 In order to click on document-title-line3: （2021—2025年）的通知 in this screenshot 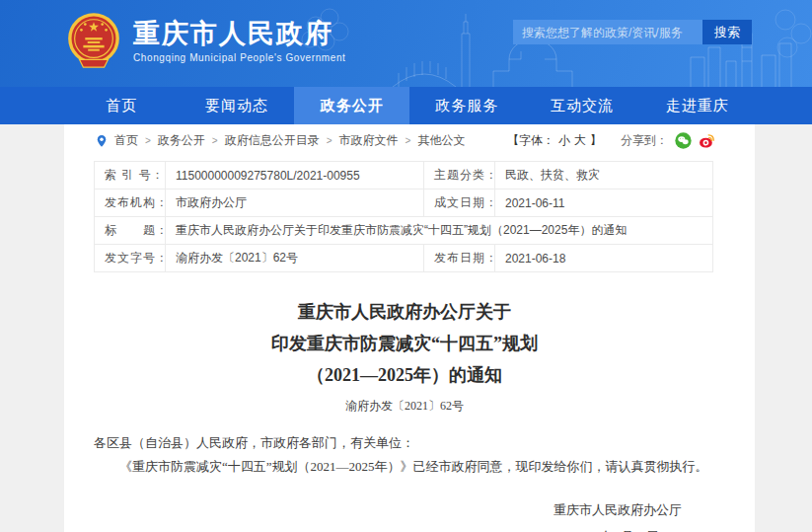, I will do `click(405, 375)`.